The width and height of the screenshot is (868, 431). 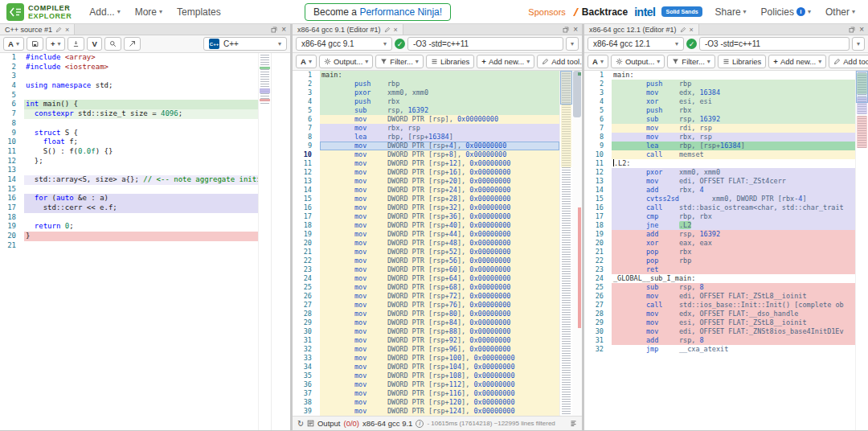 What do you see at coordinates (426, 288) in the screenshot?
I see `code-line: 25 mov DWORD PTR [rsp+68], 0x00000000` at bounding box center [426, 288].